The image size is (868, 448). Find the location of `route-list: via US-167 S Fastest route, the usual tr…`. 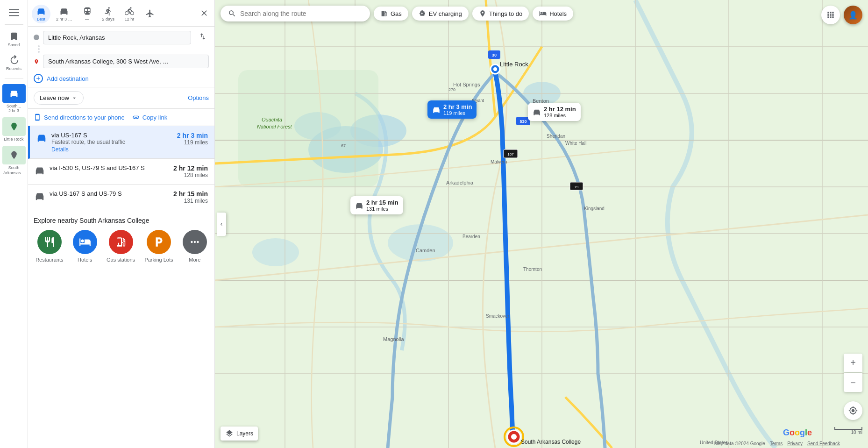

route-list: via US-167 S Fastest route, the usual tr… is located at coordinates (121, 168).